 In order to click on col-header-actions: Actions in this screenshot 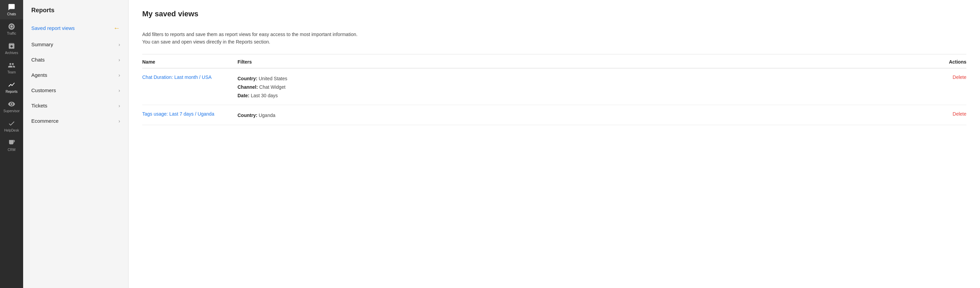, I will do `click(946, 62)`.